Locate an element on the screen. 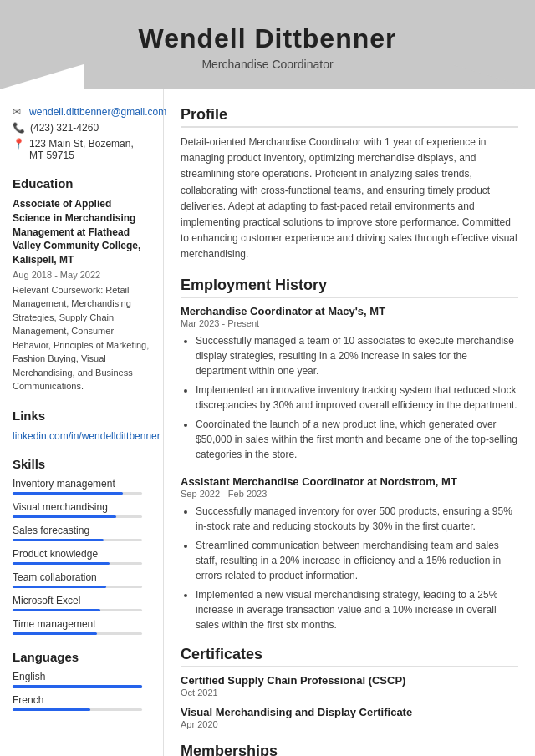  education-title: Education is located at coordinates (82, 184).